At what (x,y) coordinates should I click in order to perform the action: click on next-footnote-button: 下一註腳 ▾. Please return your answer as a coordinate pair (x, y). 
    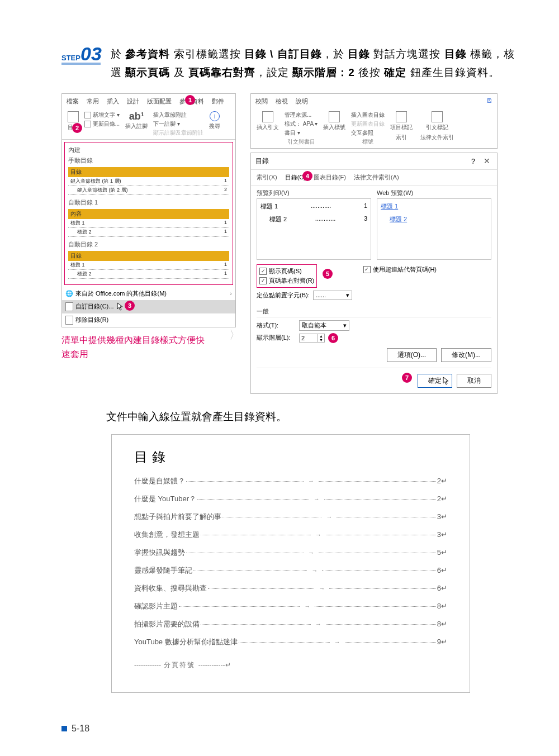
    Looking at the image, I should click on (167, 124).